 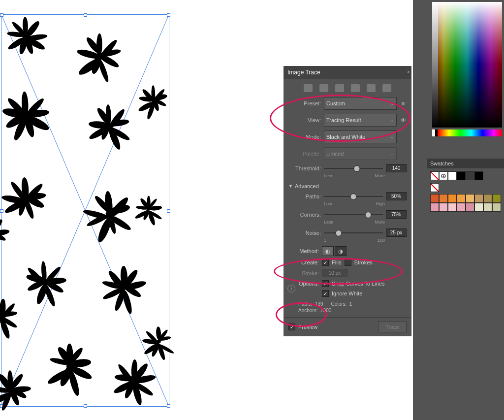 I want to click on noise-value: 25 px, so click(x=396, y=232).